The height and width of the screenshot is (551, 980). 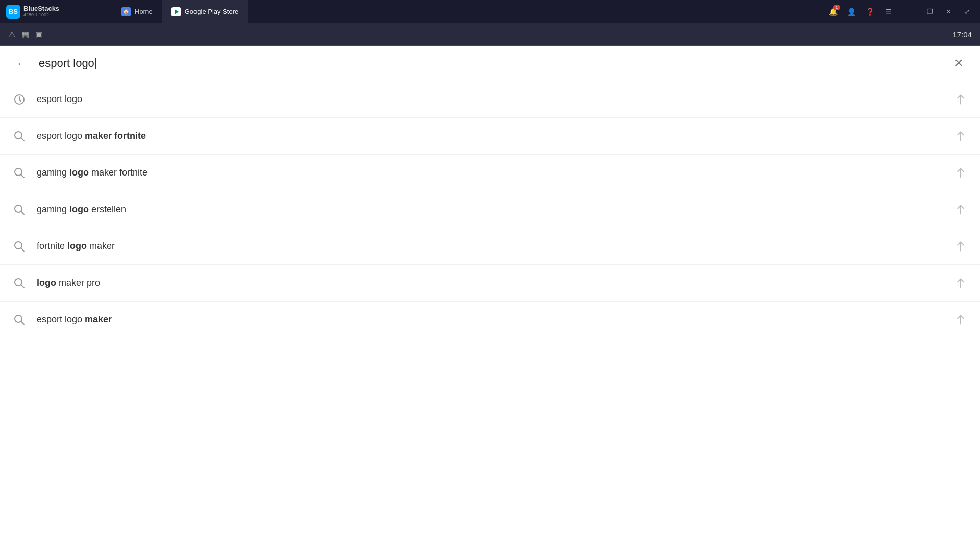 What do you see at coordinates (930, 12) in the screenshot?
I see `maximize-button: ❐` at bounding box center [930, 12].